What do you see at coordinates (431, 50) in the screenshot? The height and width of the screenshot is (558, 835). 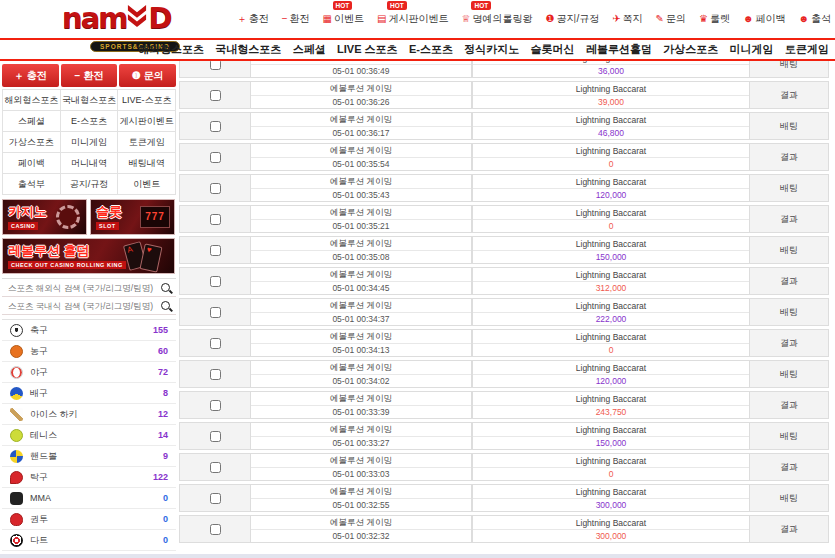 I see `nav-item: E-스포츠` at bounding box center [431, 50].